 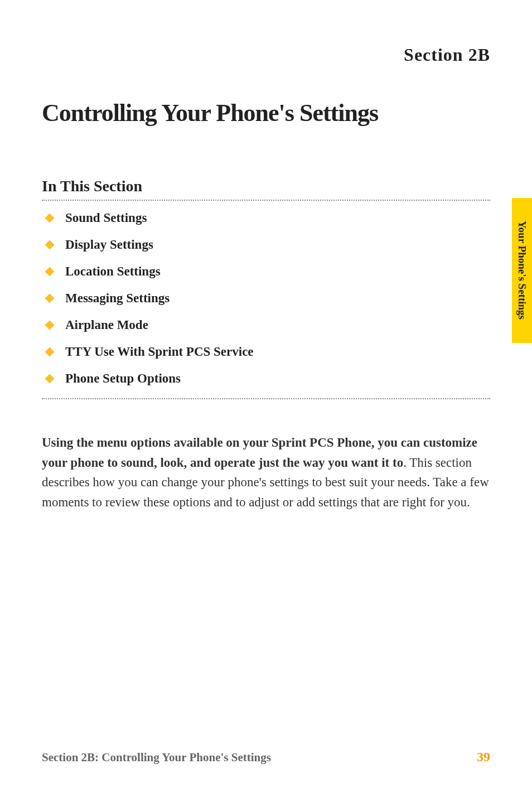 I want to click on list-item-label: Messaging Settings, so click(x=117, y=298).